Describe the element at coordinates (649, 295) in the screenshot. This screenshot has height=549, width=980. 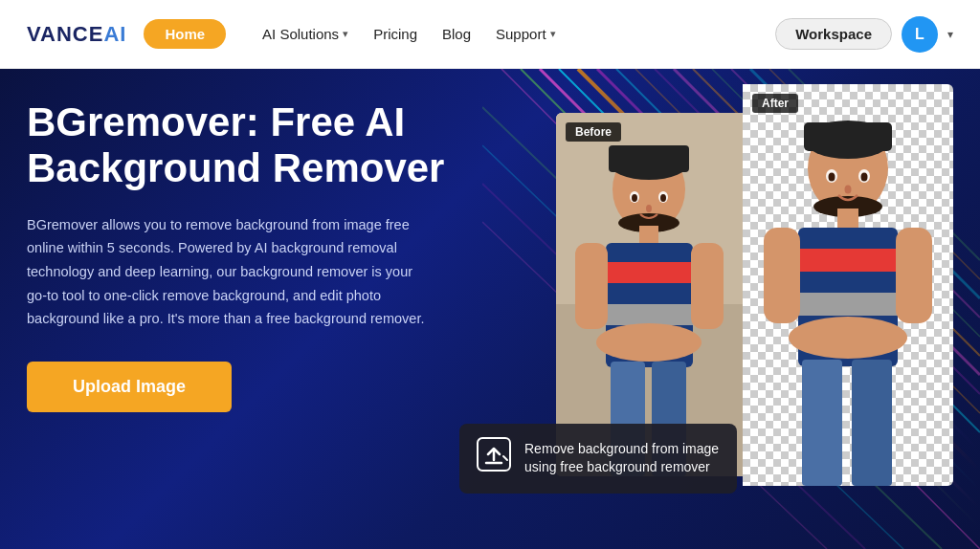
I see `before-image: Before` at that location.